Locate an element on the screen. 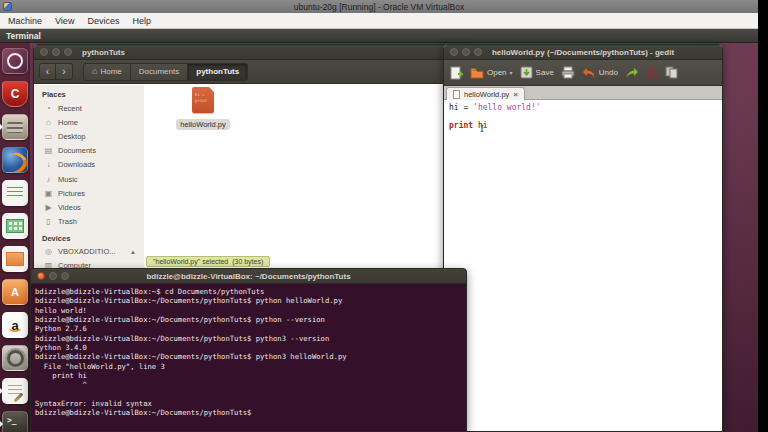 This screenshot has height=432, width=768. vbox-titlebar: ubuntu-20g [Running] - Oracle VM Virtual… is located at coordinates (379, 6).